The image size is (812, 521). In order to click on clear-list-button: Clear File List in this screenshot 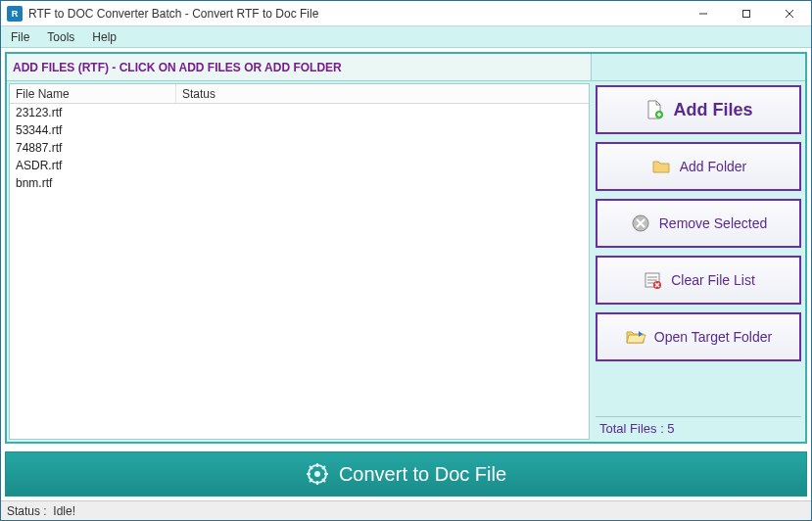, I will do `click(698, 280)`.